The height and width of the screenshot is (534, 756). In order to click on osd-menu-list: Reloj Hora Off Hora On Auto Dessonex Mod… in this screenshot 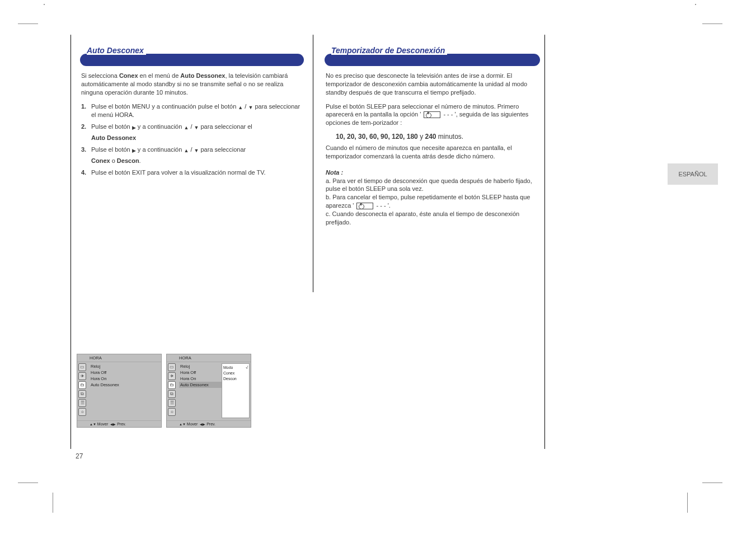, I will do `click(214, 391)`.